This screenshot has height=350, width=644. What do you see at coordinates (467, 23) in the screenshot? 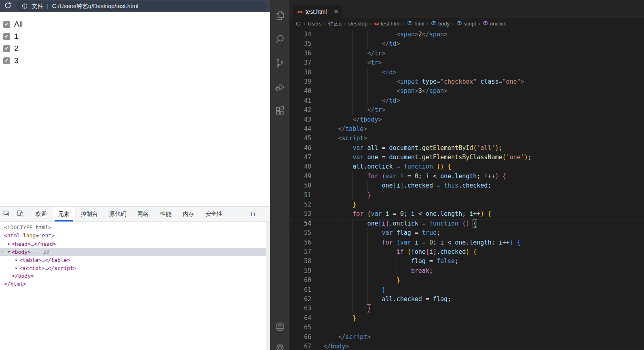
I see `breadcrumb-item: script` at bounding box center [467, 23].